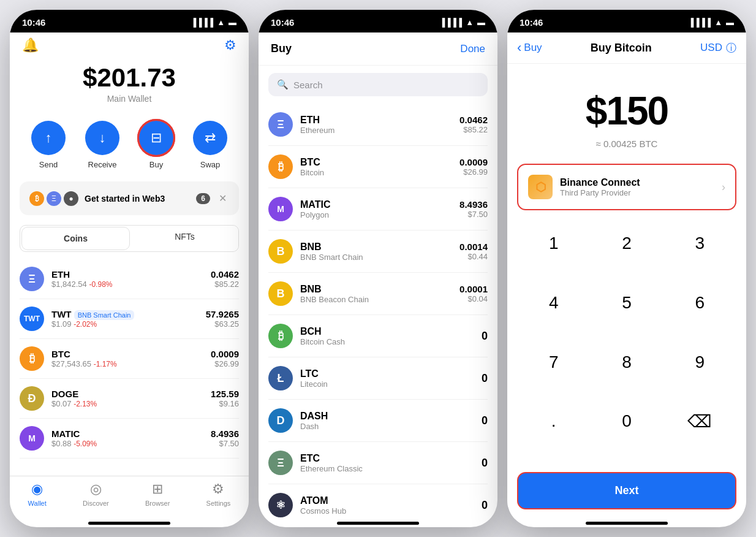 This screenshot has width=756, height=537. What do you see at coordinates (71, 199) in the screenshot?
I see `extra-mini-icon: ●` at bounding box center [71, 199].